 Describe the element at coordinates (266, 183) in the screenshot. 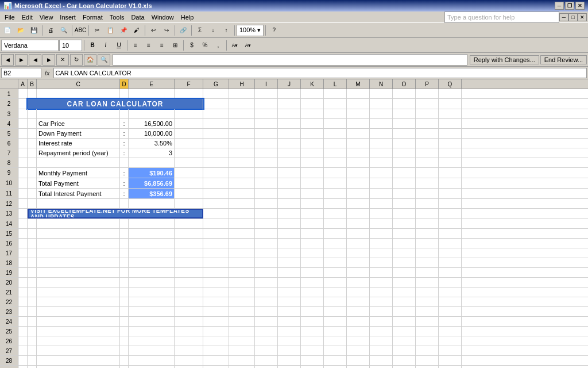

I see `cell-I10` at that location.